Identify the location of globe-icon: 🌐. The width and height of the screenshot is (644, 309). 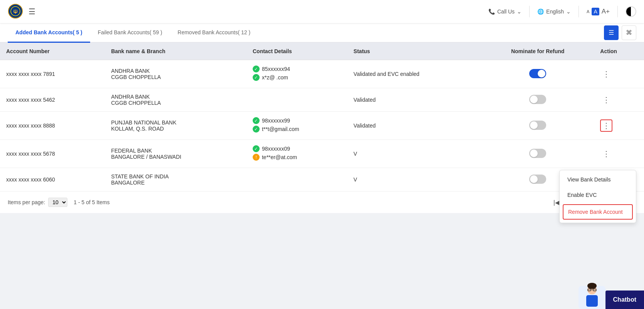
(541, 12).